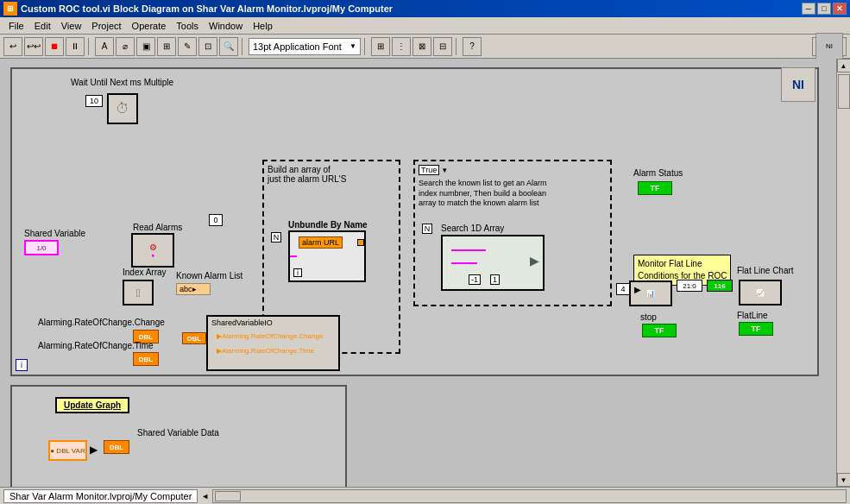 This screenshot has height=504, width=850. Describe the element at coordinates (123, 109) in the screenshot. I see `wait-vi-icon: ⏱` at that location.